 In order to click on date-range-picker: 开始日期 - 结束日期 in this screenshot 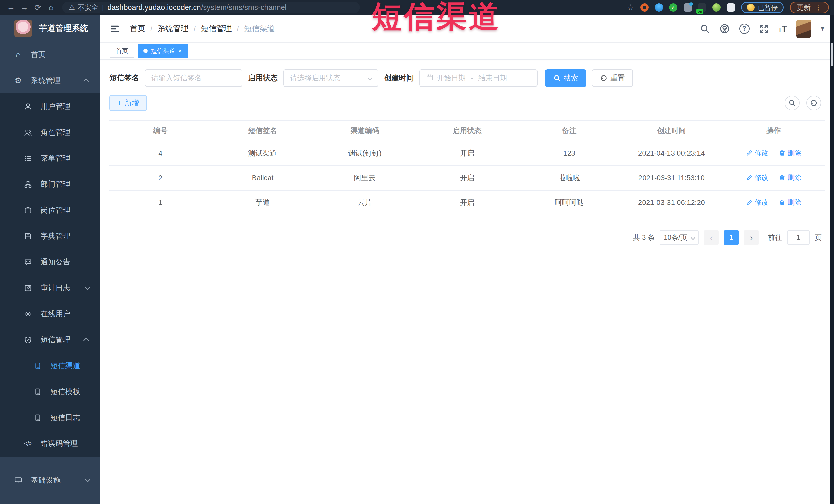, I will do `click(479, 78)`.